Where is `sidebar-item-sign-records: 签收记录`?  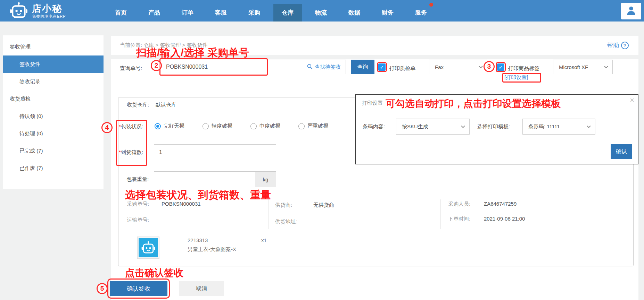
sidebar-item-sign-records: 签收记录 is located at coordinates (53, 82).